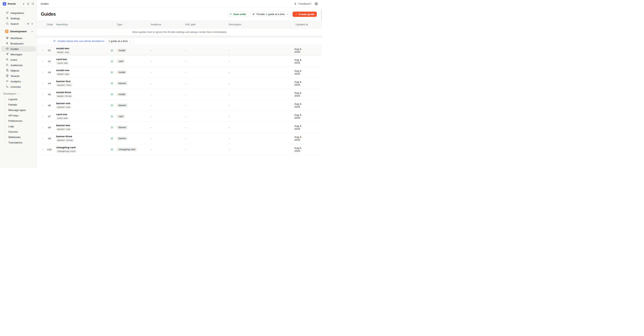  I want to click on sidebar-item-analytics: Analytics, so click(18, 81).